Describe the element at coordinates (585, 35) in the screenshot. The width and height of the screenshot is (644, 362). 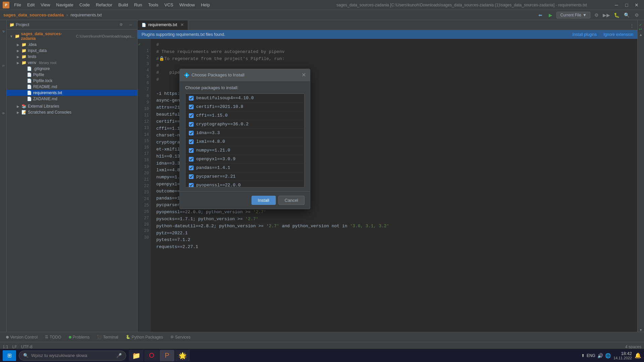
I see `install-plugins-link: Install plugins` at that location.